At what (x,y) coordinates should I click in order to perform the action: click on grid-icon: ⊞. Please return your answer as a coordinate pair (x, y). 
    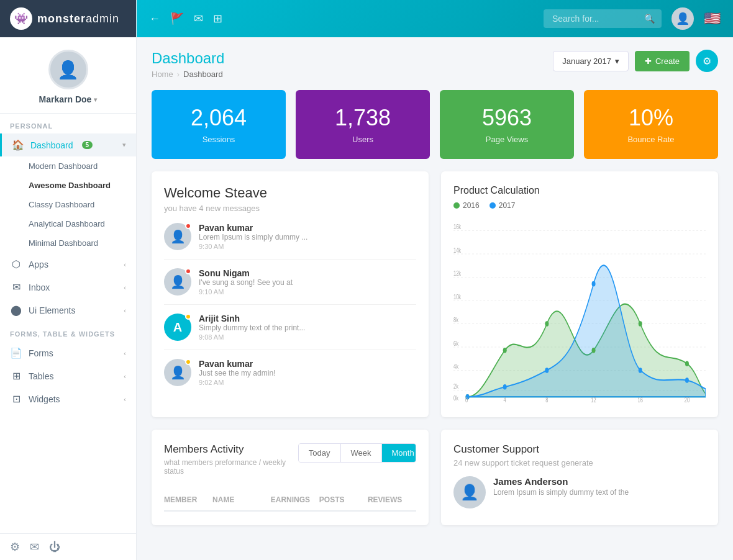
    Looking at the image, I should click on (217, 19).